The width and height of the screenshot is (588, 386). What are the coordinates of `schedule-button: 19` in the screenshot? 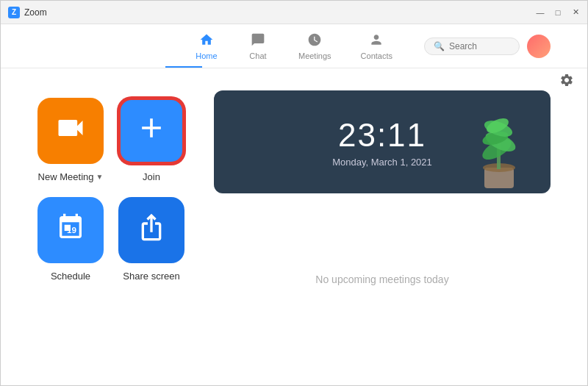 It's located at (71, 230).